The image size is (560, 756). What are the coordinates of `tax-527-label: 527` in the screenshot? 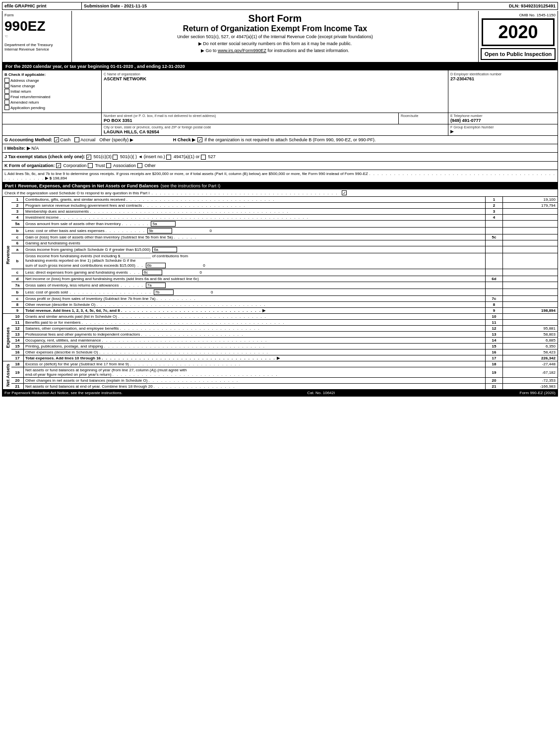 It's located at (211, 157).